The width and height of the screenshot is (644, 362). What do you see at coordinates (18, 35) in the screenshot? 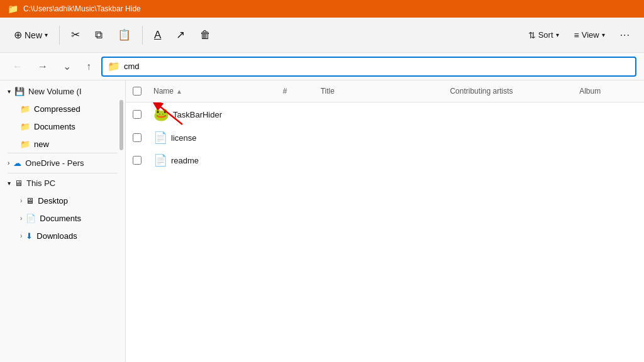
I see `plus-icon: ⊕` at bounding box center [18, 35].